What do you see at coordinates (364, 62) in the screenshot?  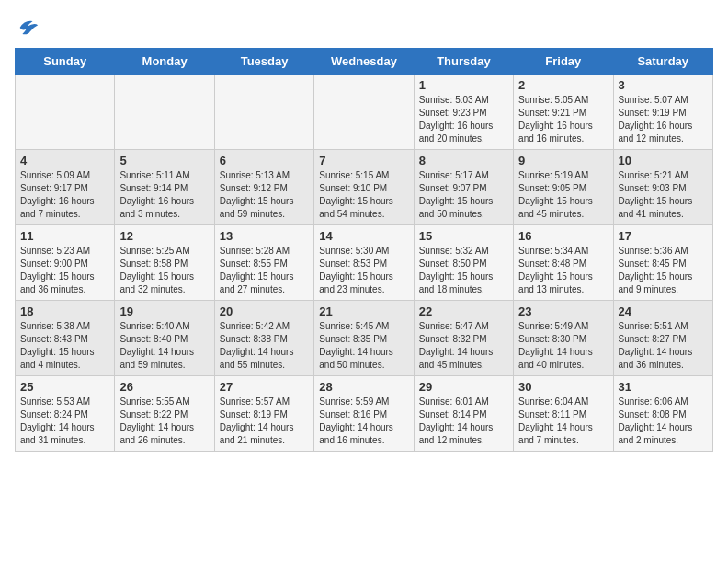 I see `day-header-wednesday: Wednesday` at bounding box center [364, 62].